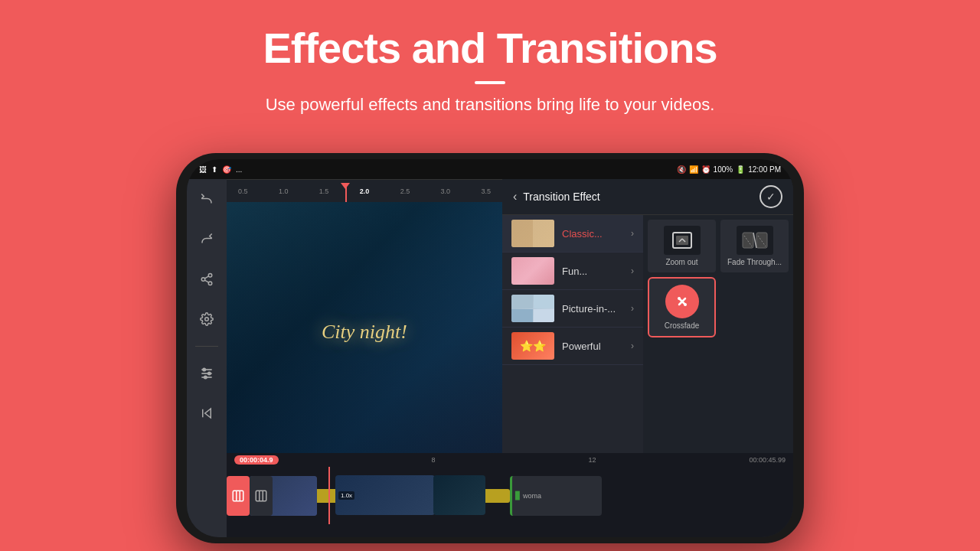 Image resolution: width=980 pixels, height=551 pixels. Describe the element at coordinates (283, 191) in the screenshot. I see `ruler-mark-10: 1.0` at that location.